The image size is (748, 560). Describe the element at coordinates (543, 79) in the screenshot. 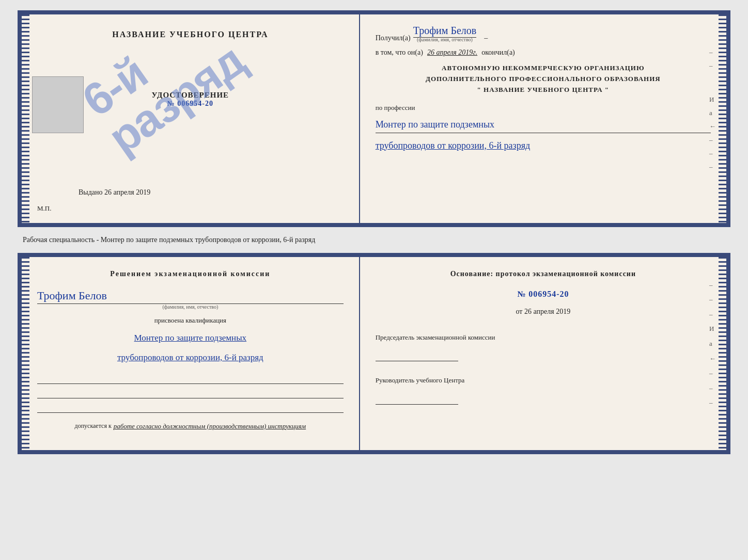

I see `org-block: АВТОНОМНУЮ НЕКОММЕРЧЕСКУЮ ОРГАНИЗАЦИЮ ДО…` at that location.